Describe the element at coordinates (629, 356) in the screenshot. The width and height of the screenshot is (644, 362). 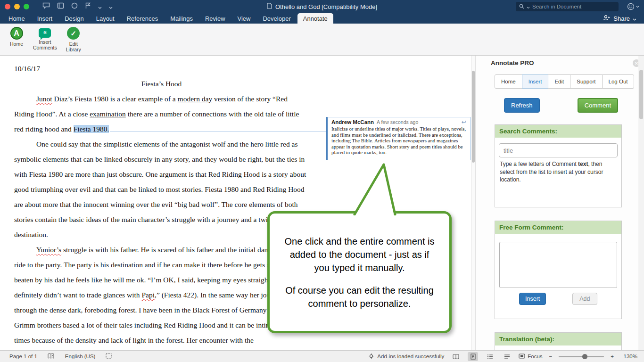
I see `zoom-percentage: 130%` at that location.